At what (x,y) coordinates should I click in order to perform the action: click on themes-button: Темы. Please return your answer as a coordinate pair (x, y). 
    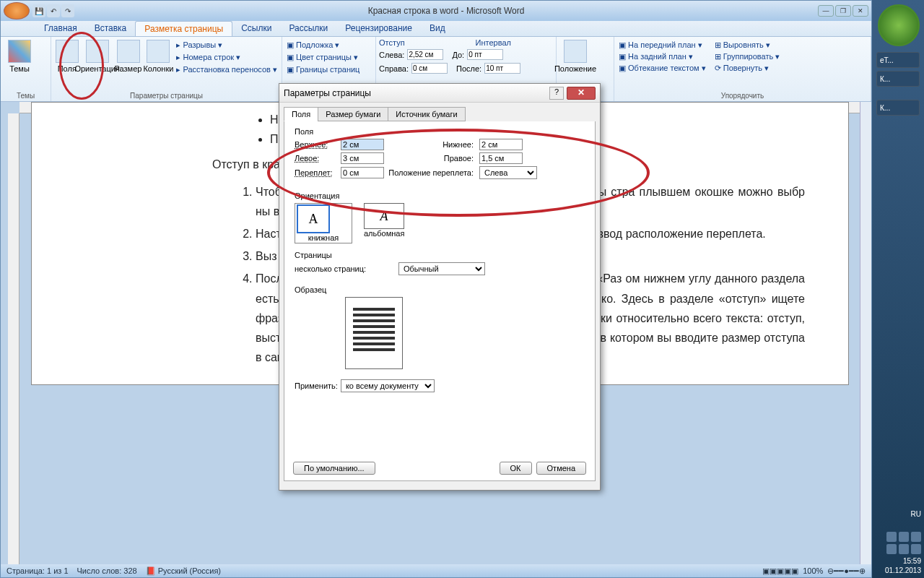
    Looking at the image, I should click on (19, 56).